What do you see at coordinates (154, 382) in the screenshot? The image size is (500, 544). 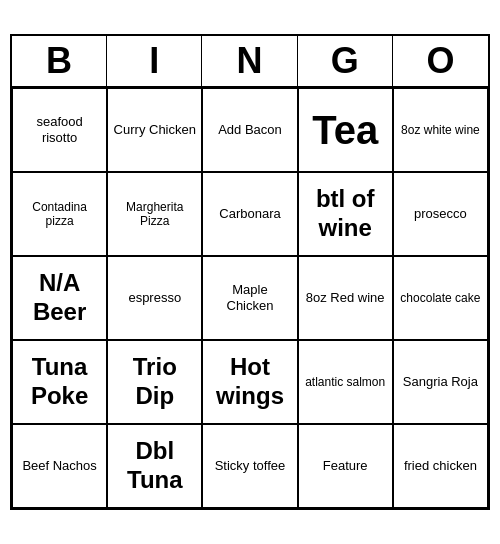 I see `bingo-cell-16: Trio Dip` at bounding box center [154, 382].